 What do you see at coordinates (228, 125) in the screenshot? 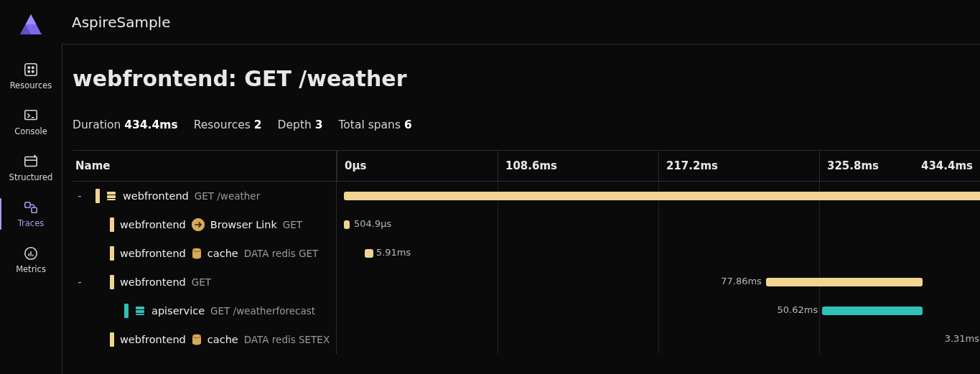
I see `summary-resources: Resources 2` at bounding box center [228, 125].